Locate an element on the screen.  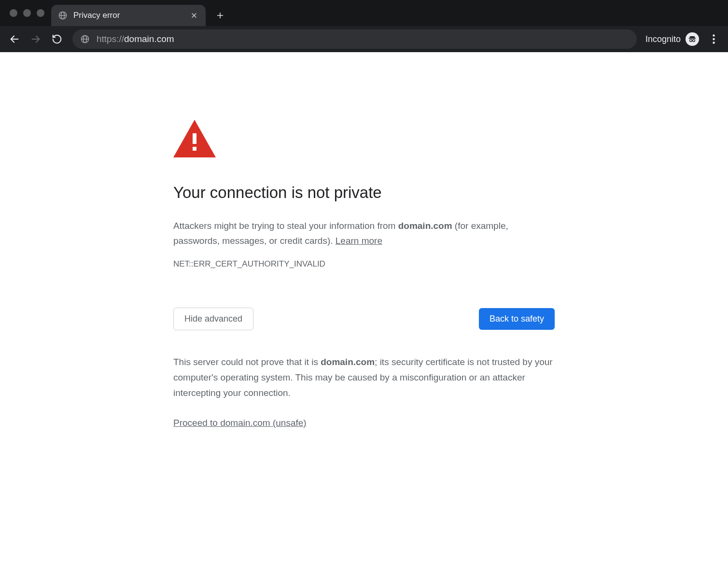
warning-text-pre: Attackers might be trying to steal your … is located at coordinates (286, 226).